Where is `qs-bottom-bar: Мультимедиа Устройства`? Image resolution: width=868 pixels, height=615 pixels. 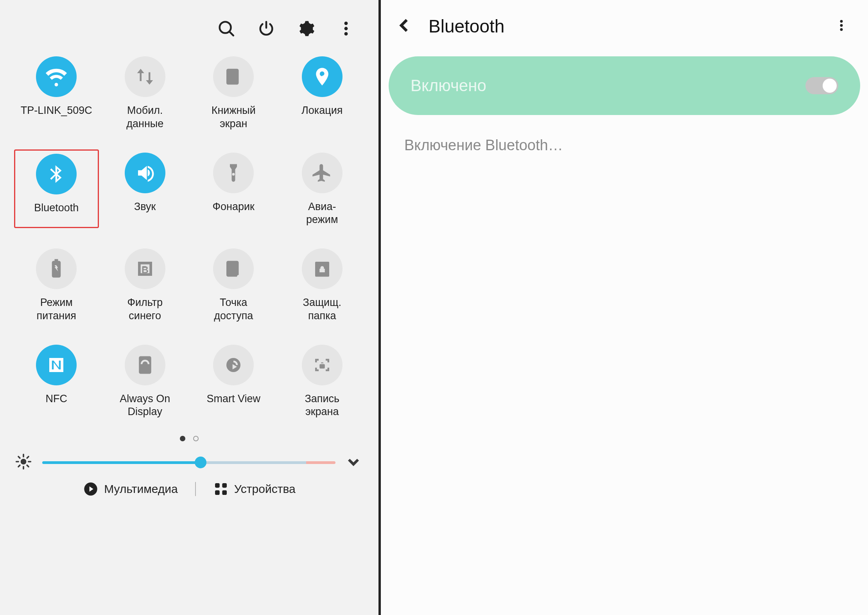 qs-bottom-bar: Мультимедиа Устройства is located at coordinates (189, 494).